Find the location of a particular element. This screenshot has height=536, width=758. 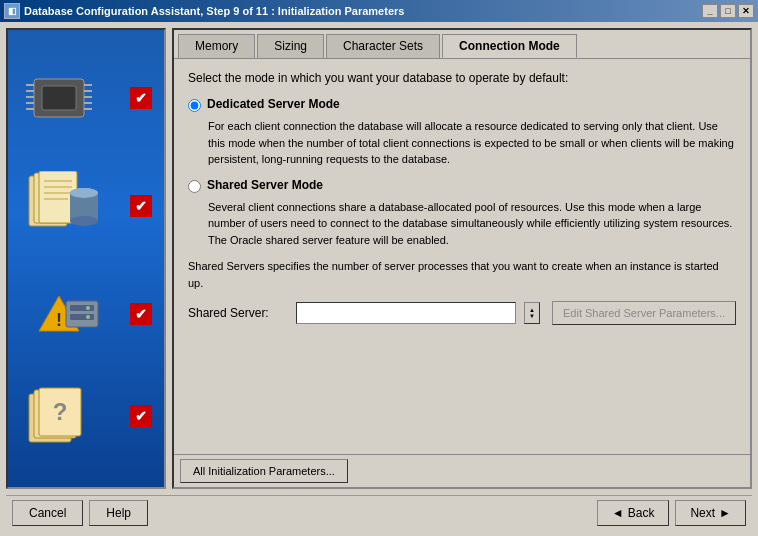

server-icon: ! is located at coordinates (64, 314).